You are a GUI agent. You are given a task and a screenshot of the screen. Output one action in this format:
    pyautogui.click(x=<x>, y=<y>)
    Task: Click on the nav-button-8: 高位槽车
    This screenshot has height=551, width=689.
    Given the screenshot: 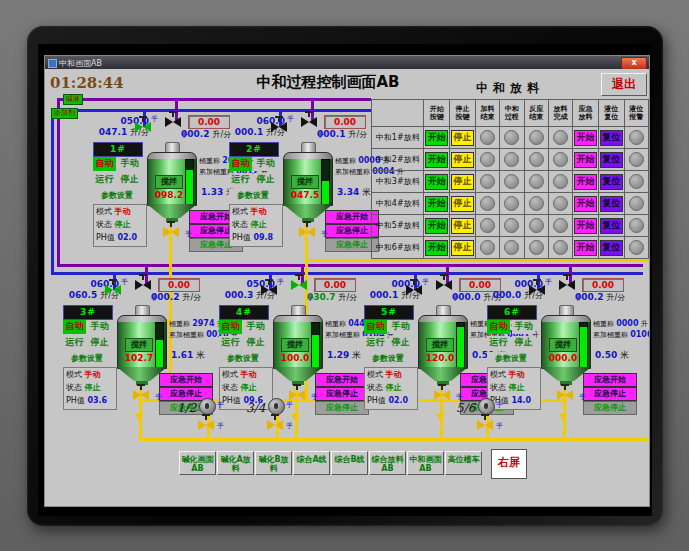 What is the action you would take?
    pyautogui.click(x=464, y=463)
    